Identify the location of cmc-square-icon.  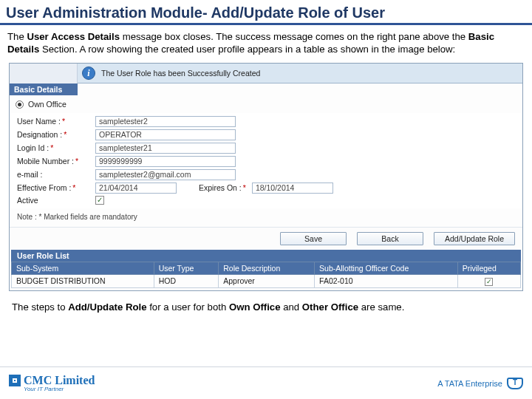
(15, 381).